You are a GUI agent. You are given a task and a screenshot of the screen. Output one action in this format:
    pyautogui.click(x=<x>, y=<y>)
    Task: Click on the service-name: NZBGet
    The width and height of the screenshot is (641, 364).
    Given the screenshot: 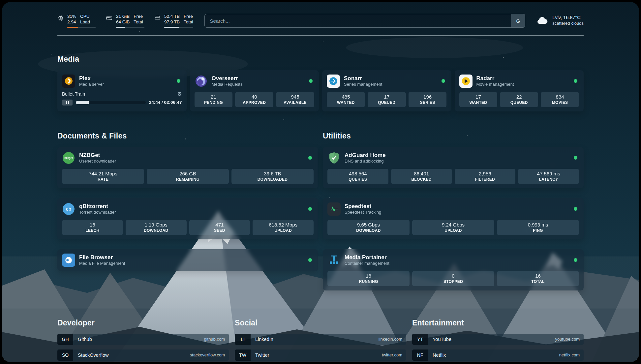 What is the action you would take?
    pyautogui.click(x=98, y=155)
    